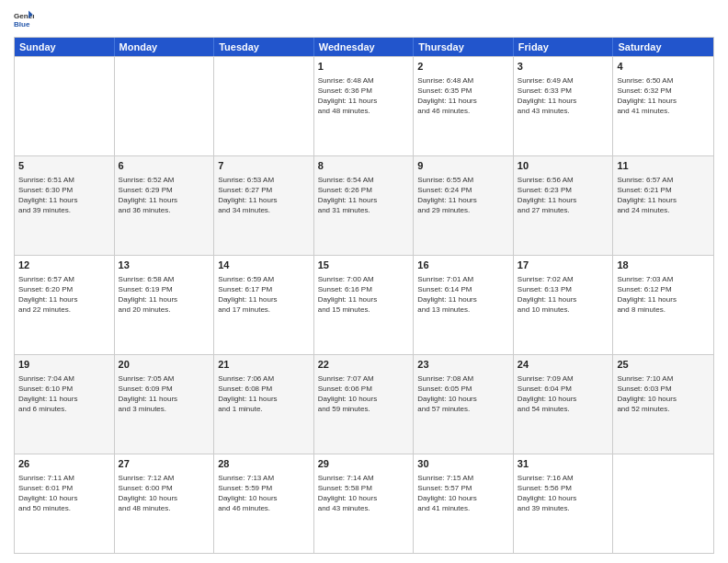 This screenshot has width=728, height=563. Describe the element at coordinates (364, 504) in the screenshot. I see `table-row: 29Sunrise: 7:14 AM Sunset: 5:58 PM Dayli…` at that location.